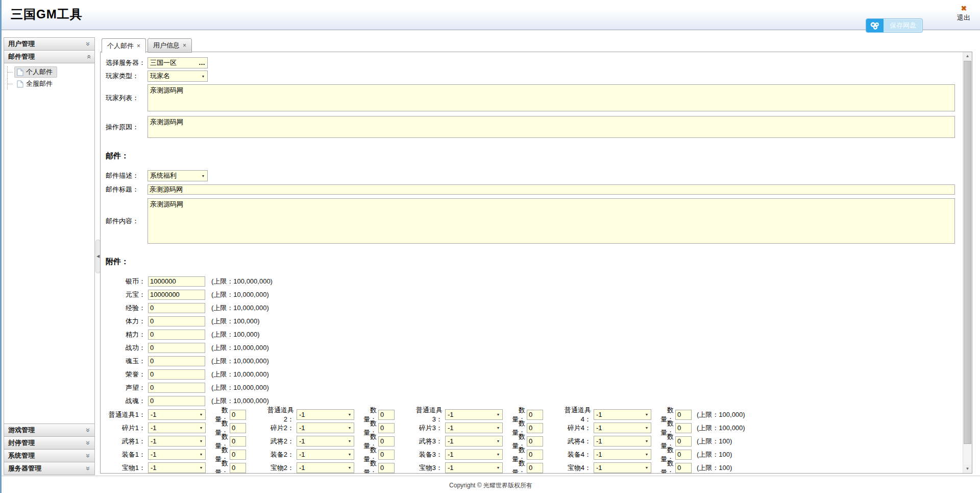 The width and height of the screenshot is (980, 493). What do you see at coordinates (202, 63) in the screenshot?
I see `server-browse-button: …` at bounding box center [202, 63].